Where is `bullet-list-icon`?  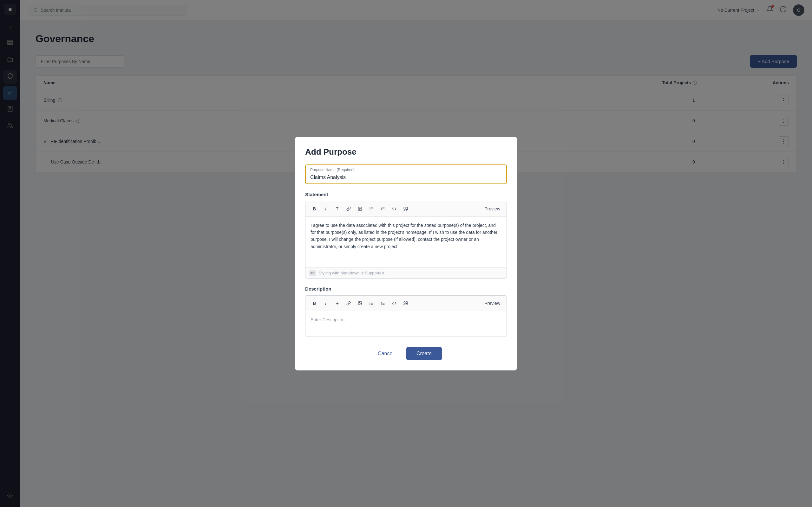
bullet-list-icon is located at coordinates (371, 209).